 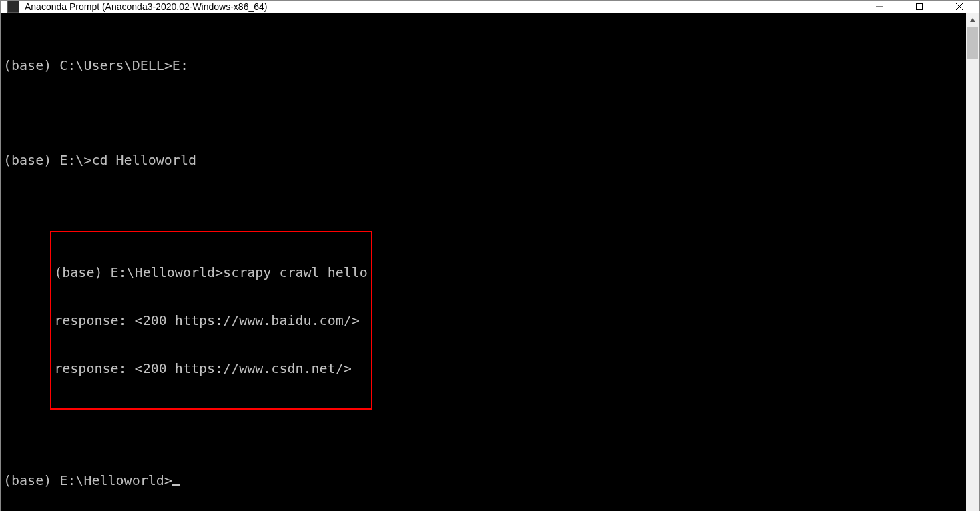 I want to click on minimize-button, so click(x=879, y=7).